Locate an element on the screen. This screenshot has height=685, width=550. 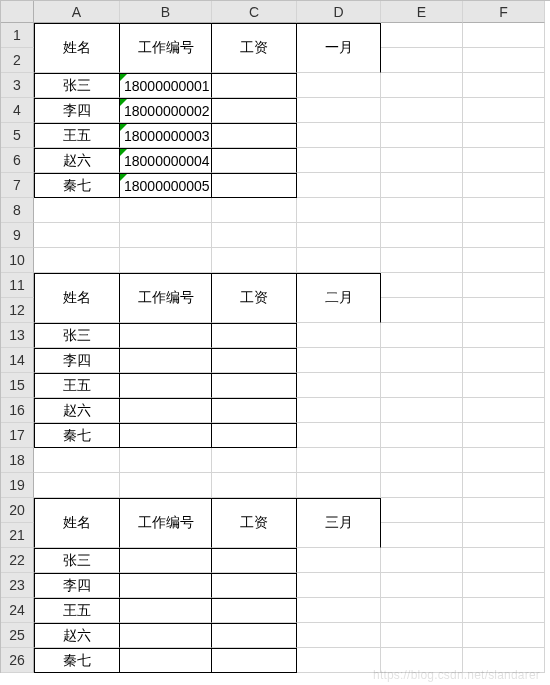
cell-A26: 秦七 is located at coordinates (77, 660).